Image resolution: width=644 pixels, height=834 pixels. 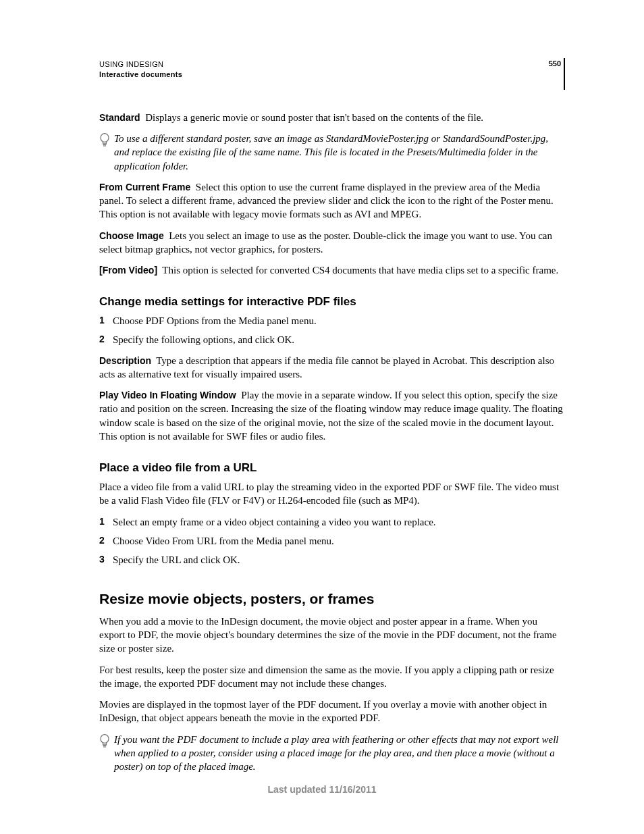 I want to click on resize-p3: Movies are displayed in the topmost laye…, so click(x=332, y=712).